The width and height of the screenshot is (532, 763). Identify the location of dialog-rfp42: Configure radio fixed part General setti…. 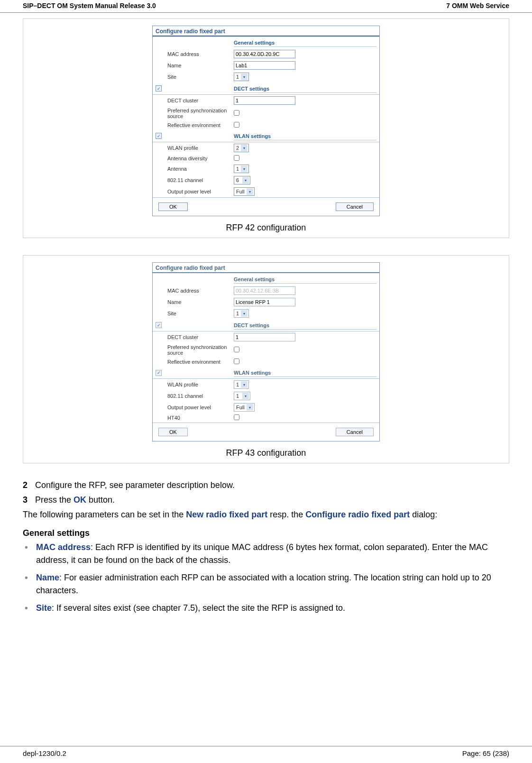
(266, 121).